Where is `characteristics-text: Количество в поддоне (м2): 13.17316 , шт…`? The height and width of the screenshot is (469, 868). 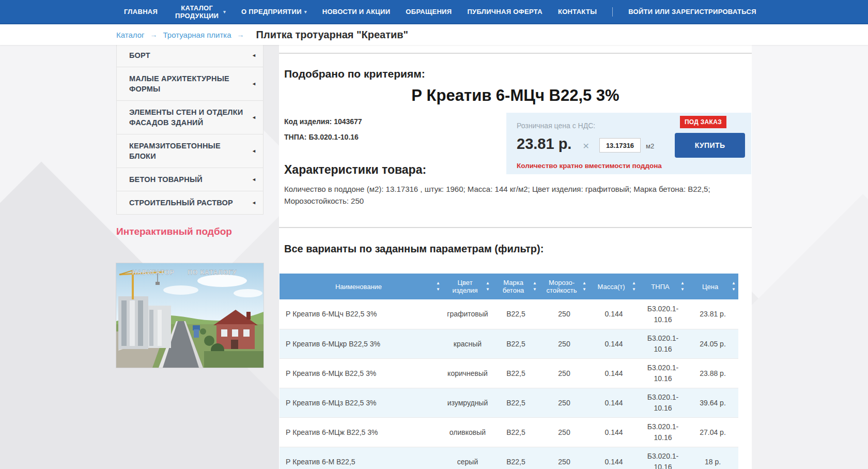
characteristics-text: Количество в поддоне (м2): 13.17316 , шт… is located at coordinates (499, 195).